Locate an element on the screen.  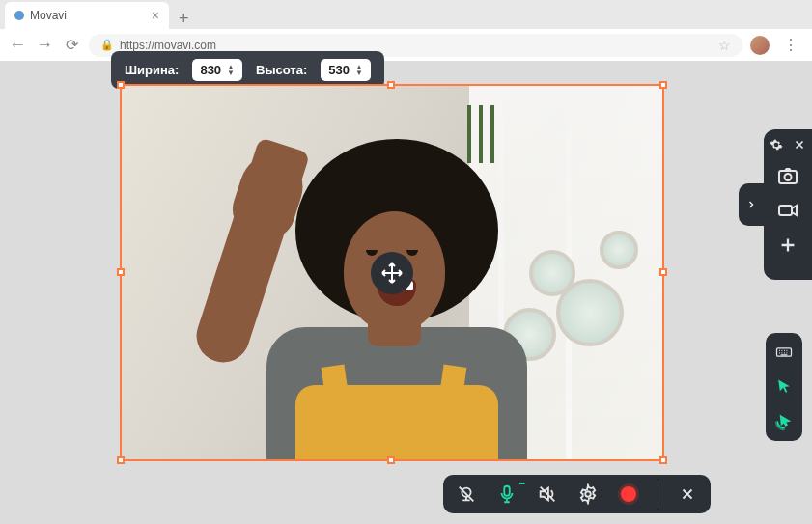
browser-menu-icon: ⋮ is located at coordinates (791, 44).